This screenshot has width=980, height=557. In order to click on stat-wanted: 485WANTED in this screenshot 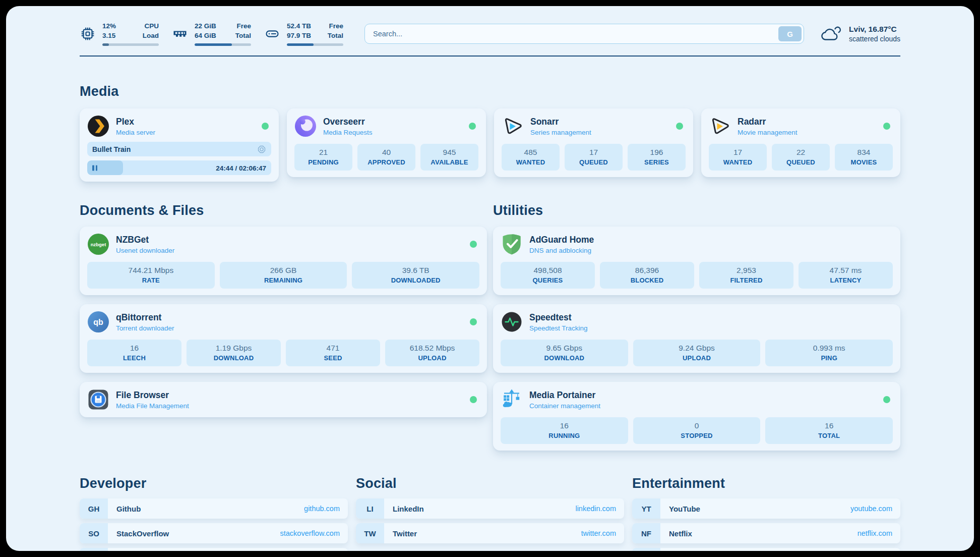, I will do `click(530, 157)`.